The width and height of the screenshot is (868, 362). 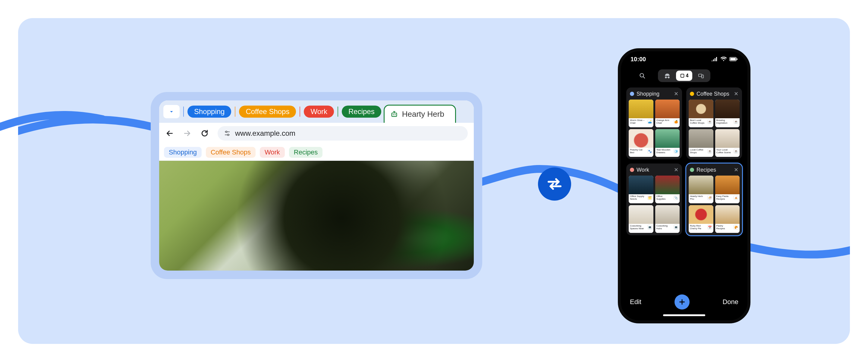 What do you see at coordinates (701, 113) in the screenshot?
I see `tab-thumbnail: Best Local Coffee Shops☕` at bounding box center [701, 113].